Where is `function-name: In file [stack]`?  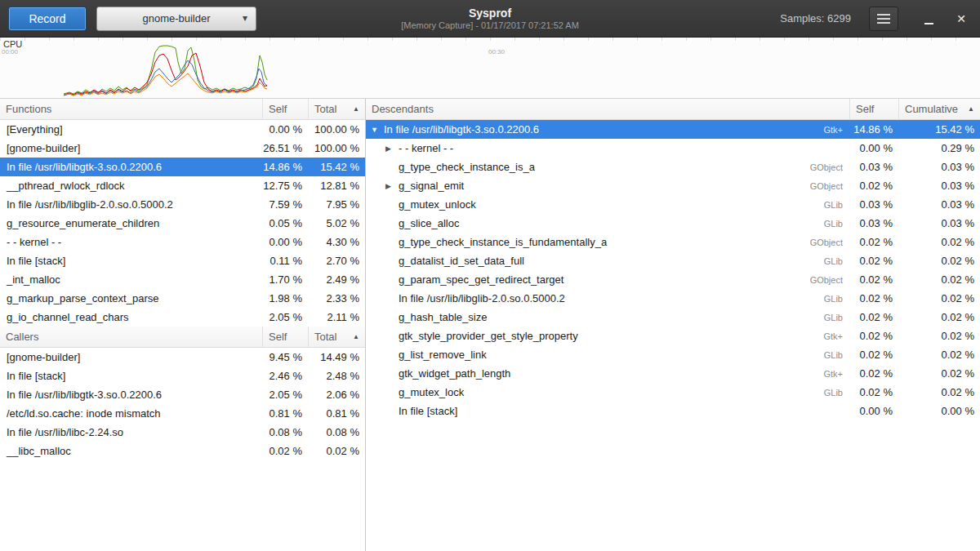 function-name: In file [stack] is located at coordinates (131, 261).